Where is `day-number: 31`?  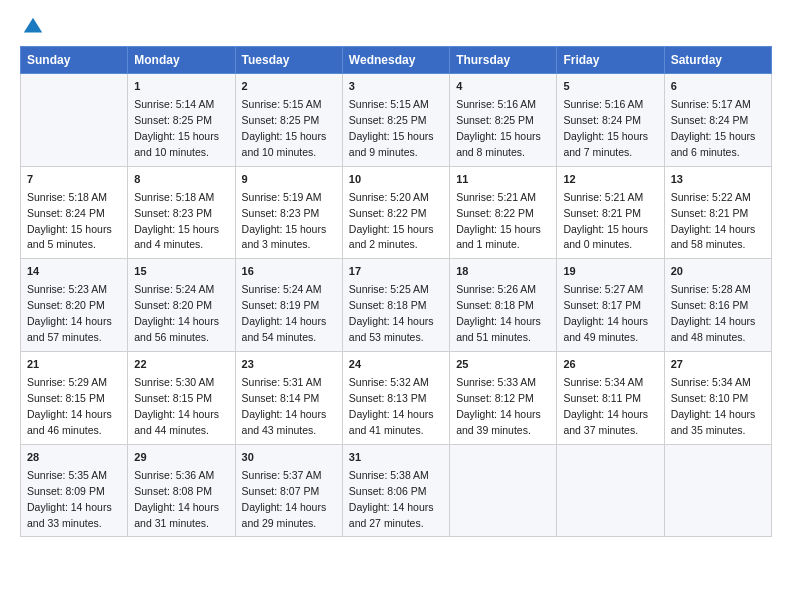
day-number: 31 is located at coordinates (396, 458).